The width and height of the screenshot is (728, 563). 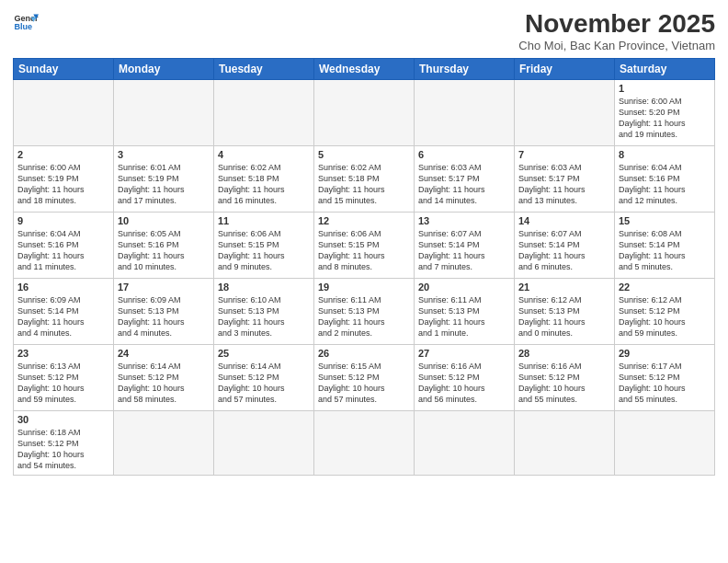 What do you see at coordinates (617, 31) in the screenshot?
I see `title-area: November 2025 Cho Moi, Bac Kan Province,…` at bounding box center [617, 31].